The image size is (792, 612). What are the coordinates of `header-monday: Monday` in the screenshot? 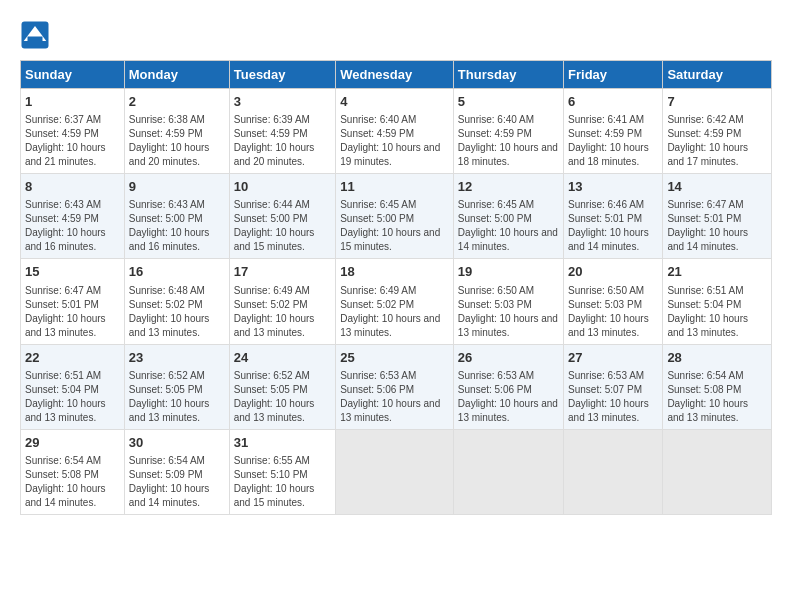 It's located at (176, 75).